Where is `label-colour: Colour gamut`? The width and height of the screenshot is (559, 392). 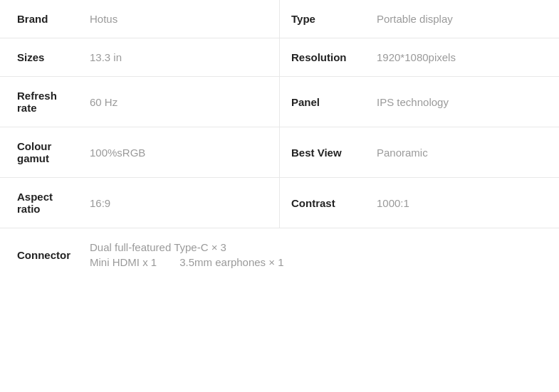 label-colour: Colour gamut is located at coordinates (39, 152).